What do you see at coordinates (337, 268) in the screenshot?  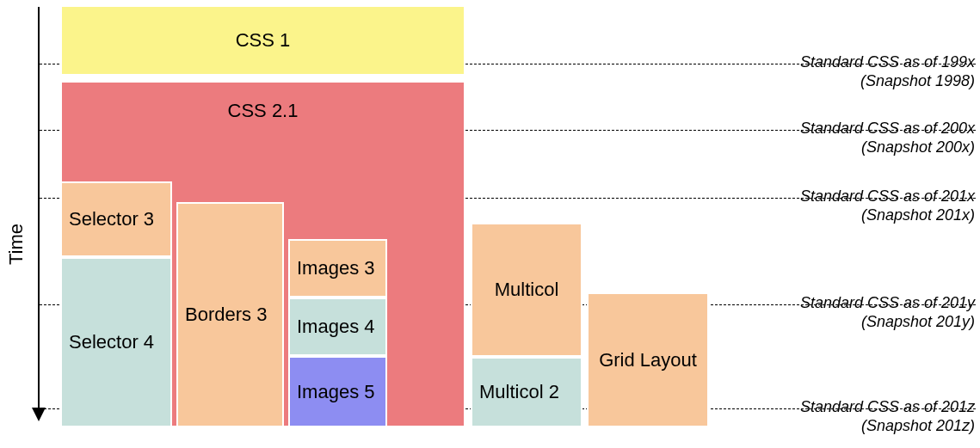 I see `block-images3: Images 3` at bounding box center [337, 268].